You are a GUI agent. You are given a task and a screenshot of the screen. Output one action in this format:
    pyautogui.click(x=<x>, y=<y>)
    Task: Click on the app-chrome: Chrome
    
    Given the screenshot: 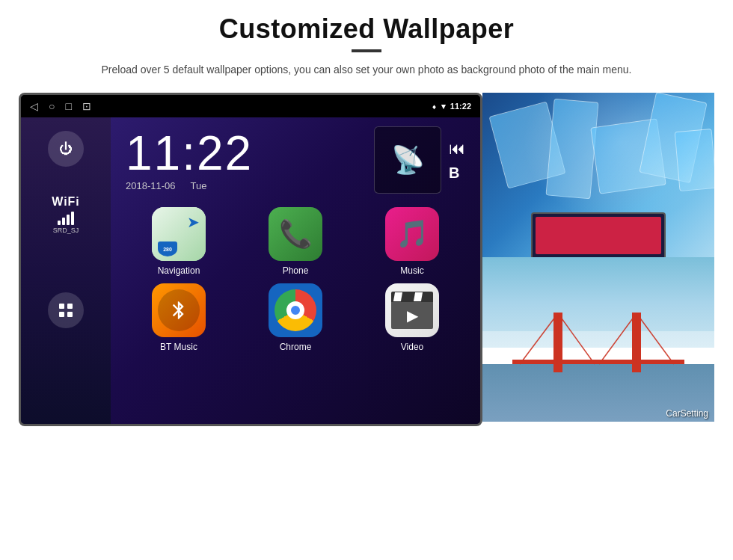 What is the action you would take?
    pyautogui.click(x=295, y=318)
    